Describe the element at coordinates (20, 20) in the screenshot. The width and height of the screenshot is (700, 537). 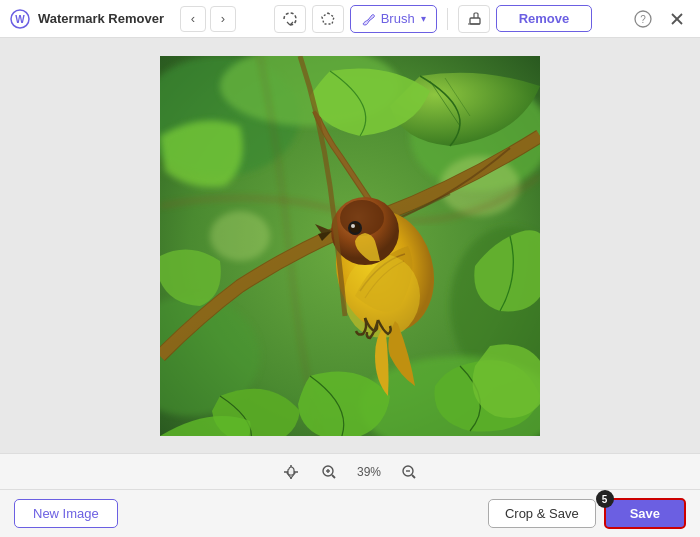
I see `svg-text: W` at that location.